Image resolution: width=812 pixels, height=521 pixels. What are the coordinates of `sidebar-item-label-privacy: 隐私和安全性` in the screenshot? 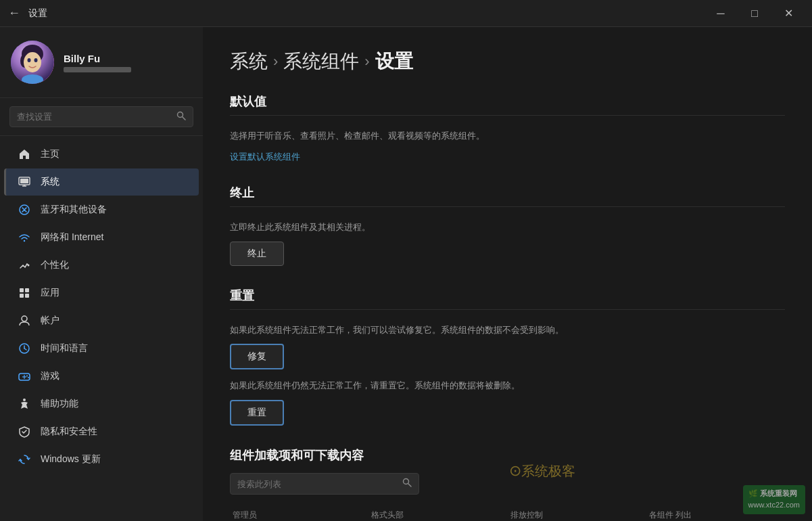 It's located at (69, 432).